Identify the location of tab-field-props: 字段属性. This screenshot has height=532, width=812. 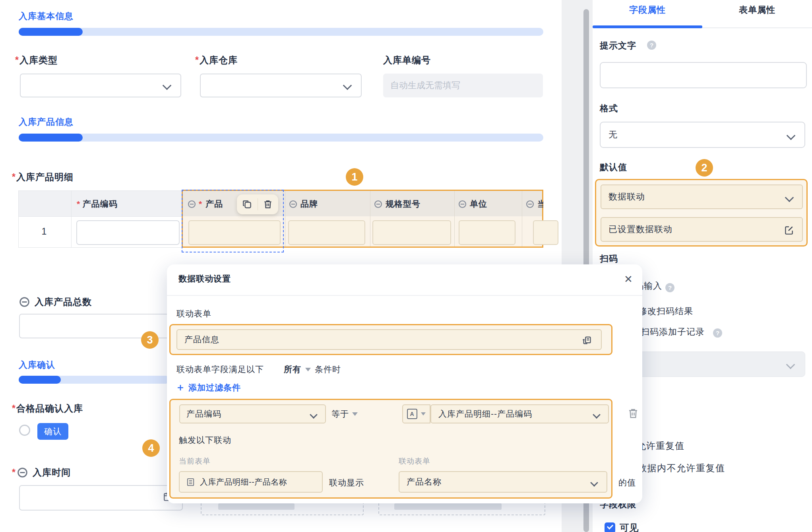
(647, 10).